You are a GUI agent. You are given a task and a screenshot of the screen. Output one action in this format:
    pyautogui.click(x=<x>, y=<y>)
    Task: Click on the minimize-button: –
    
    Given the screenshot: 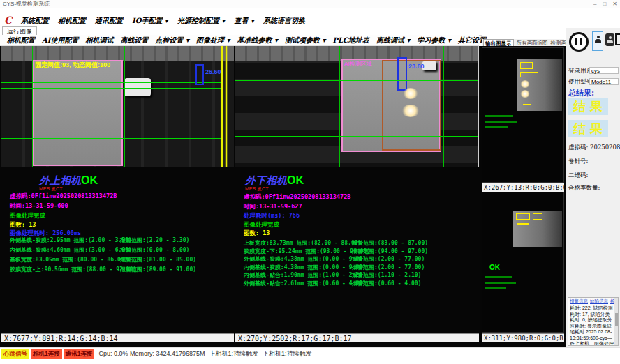 What is the action you would take?
    pyautogui.click(x=595, y=4)
    